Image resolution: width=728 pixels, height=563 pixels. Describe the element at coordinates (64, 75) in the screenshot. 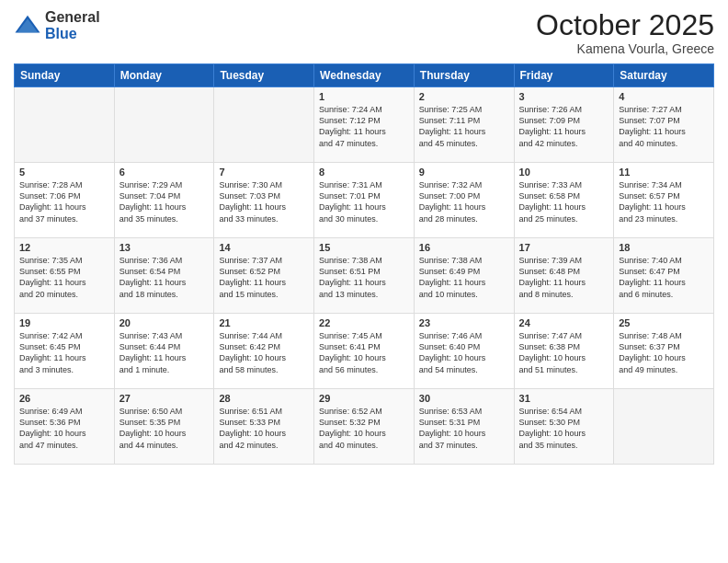

I see `col-sunday: Sunday` at that location.